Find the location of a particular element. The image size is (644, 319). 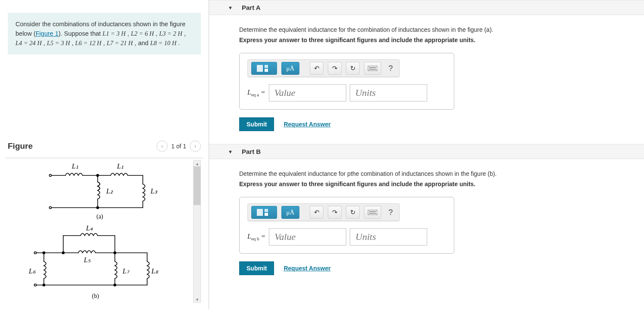

label-L1b: L₁ is located at coordinates (120, 166).